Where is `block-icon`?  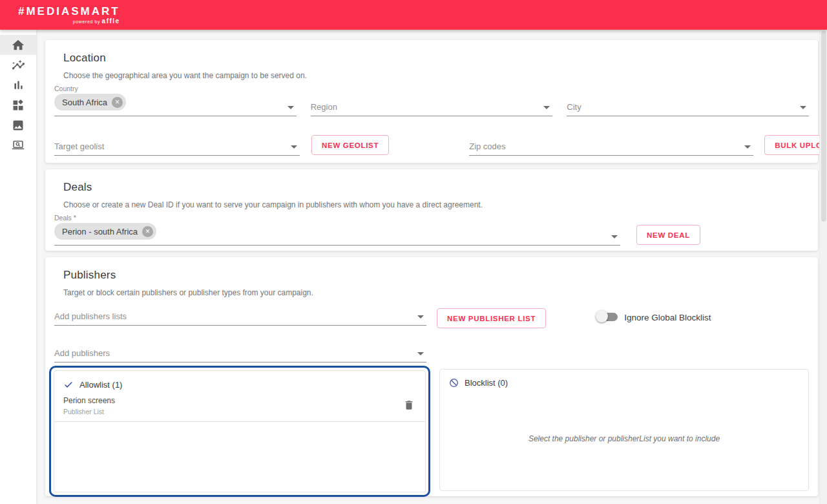
block-icon is located at coordinates (454, 383).